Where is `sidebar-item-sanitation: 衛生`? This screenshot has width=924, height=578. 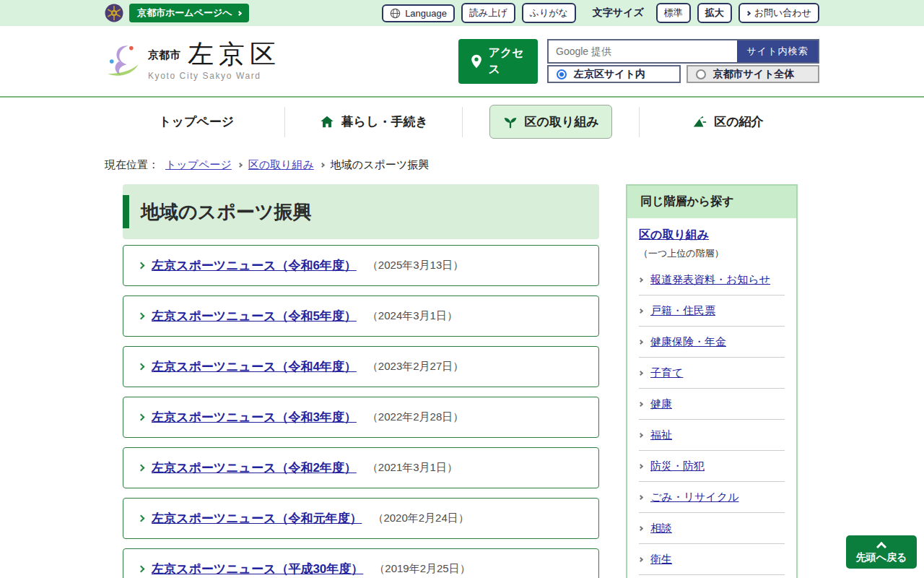
sidebar-item-sanitation: 衛生 is located at coordinates (712, 559).